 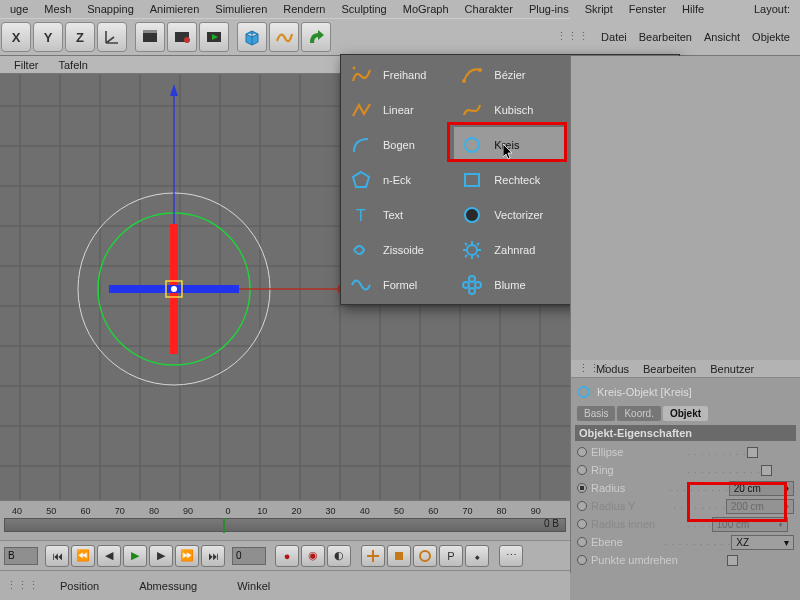 I want to click on move-tool-button, so click(x=373, y=556).